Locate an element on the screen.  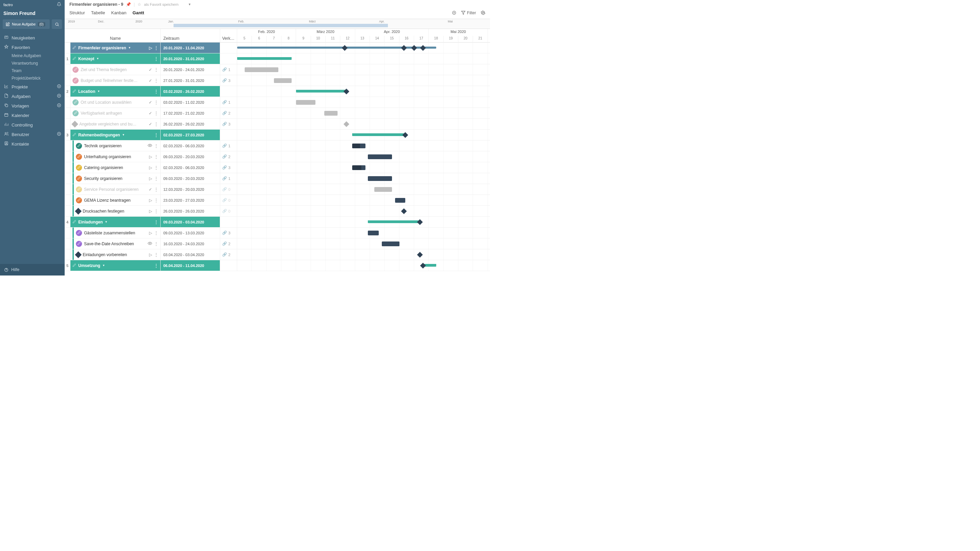
task-row: 5Umsetzung▼⋮06.04.2020 - 11.04.2020 is located at coordinates (277, 265).